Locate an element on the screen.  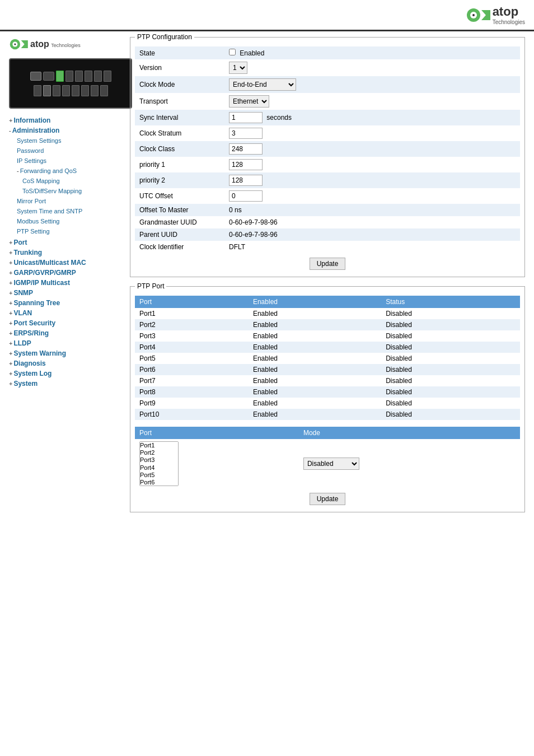
transport-select: Ethernet UDP/IP is located at coordinates (249, 101).